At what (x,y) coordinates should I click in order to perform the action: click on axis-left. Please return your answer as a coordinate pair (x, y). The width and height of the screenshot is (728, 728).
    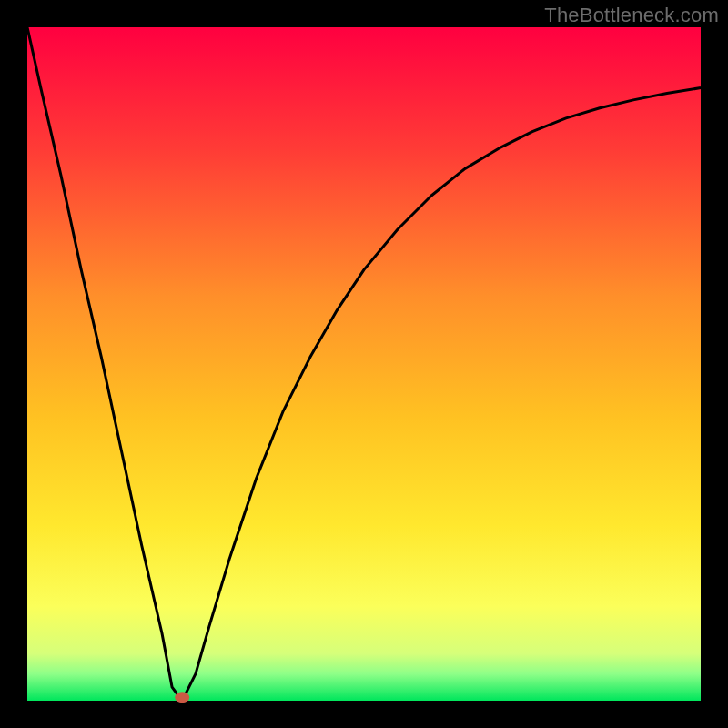
    Looking at the image, I should click on (14, 364).